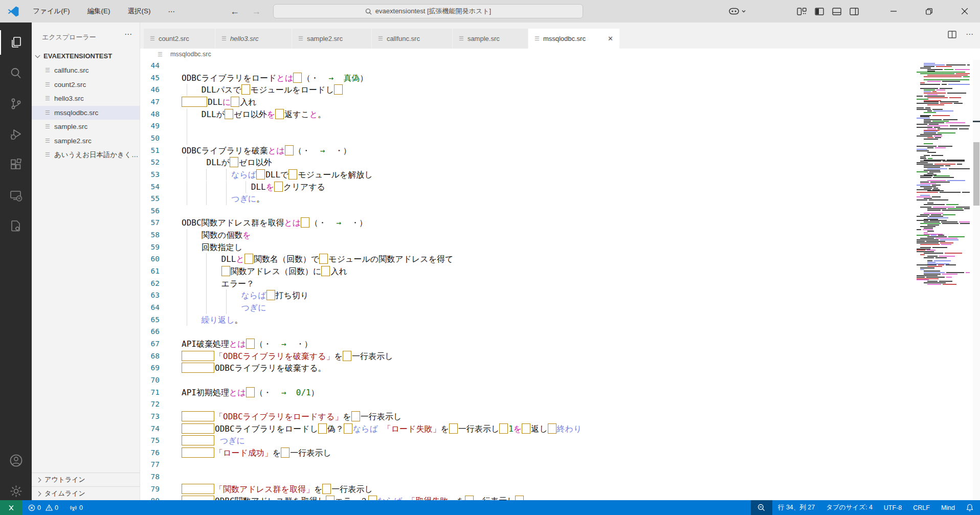  What do you see at coordinates (527, 175) in the screenshot?
I see `editor-line-53: 53ならばDLLでモジュールを解放し` at bounding box center [527, 175].